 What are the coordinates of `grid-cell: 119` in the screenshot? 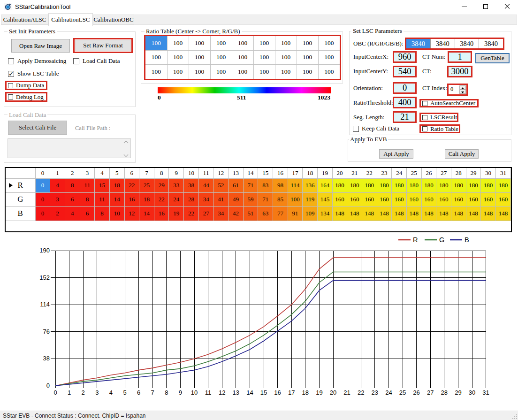 It's located at (310, 199).